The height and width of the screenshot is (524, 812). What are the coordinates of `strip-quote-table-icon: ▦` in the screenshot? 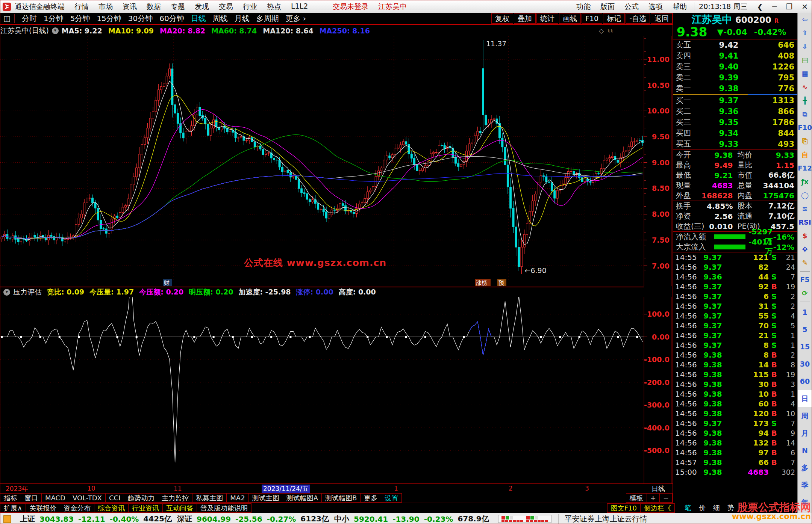 It's located at (805, 74).